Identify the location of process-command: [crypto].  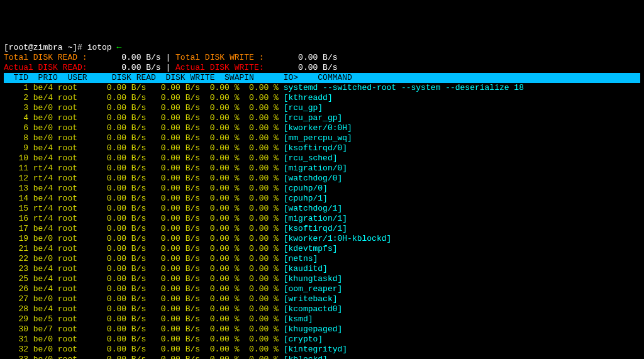
(303, 340).